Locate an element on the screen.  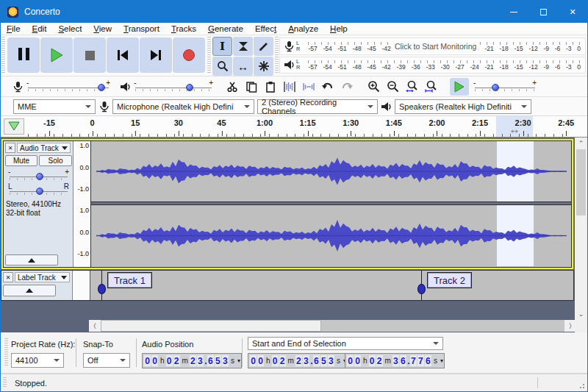
paste-button is located at coordinates (270, 87).